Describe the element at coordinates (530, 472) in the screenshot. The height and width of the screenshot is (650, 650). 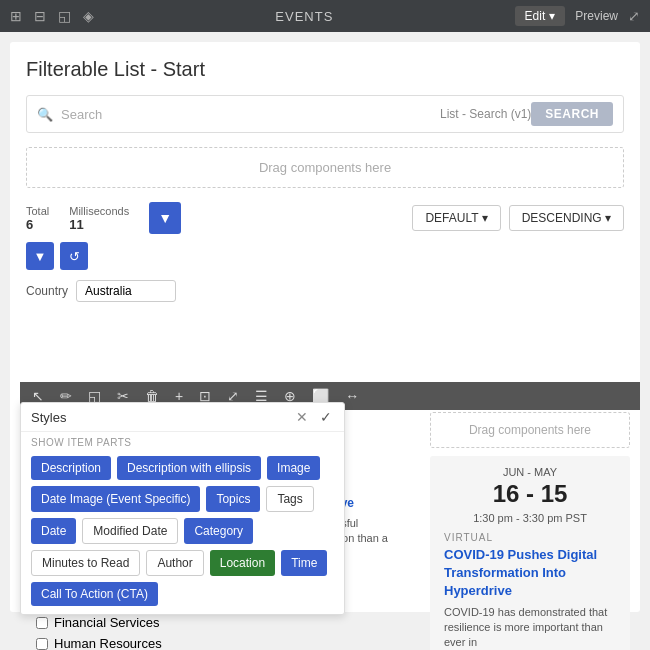
I see `event-date-range: JUN - MAY` at that location.